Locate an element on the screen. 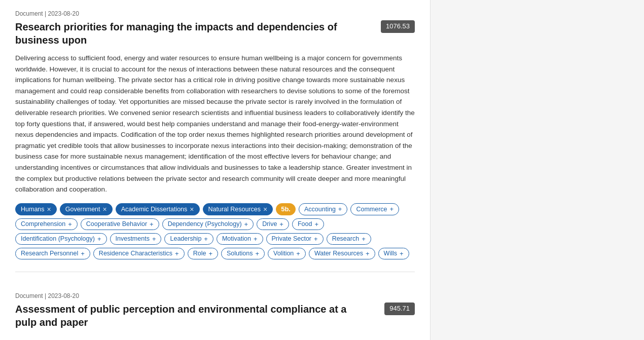 This screenshot has width=644, height=340. tag-label: Role is located at coordinates (200, 253).